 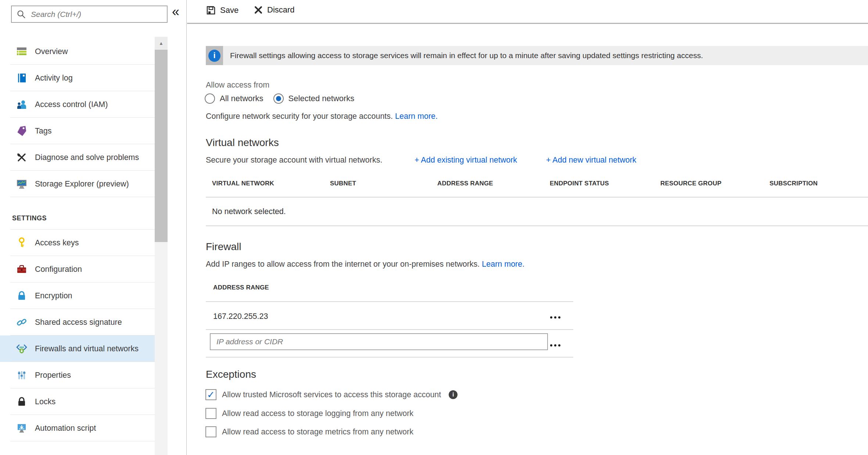 What do you see at coordinates (279, 99) in the screenshot?
I see `allow-access-radio-group: All networks Selected networks` at bounding box center [279, 99].